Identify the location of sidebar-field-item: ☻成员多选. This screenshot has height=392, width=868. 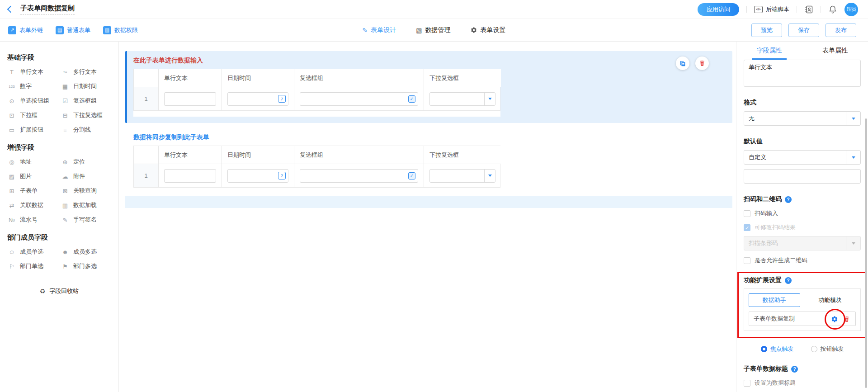
(90, 252).